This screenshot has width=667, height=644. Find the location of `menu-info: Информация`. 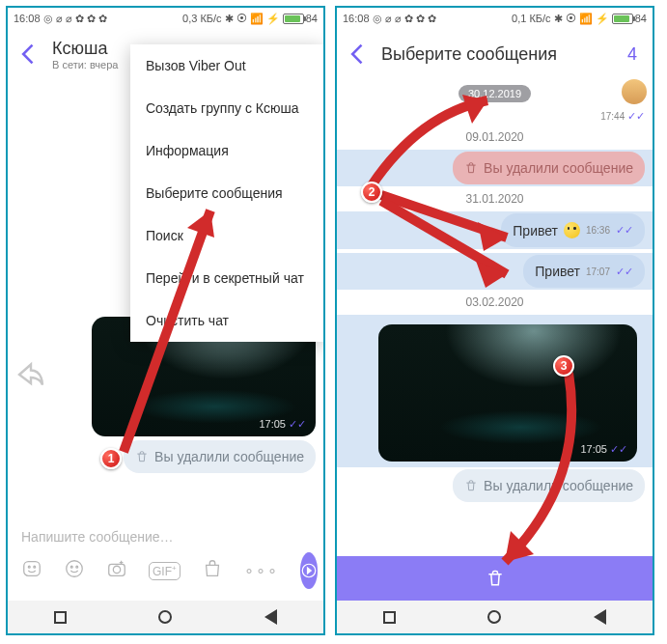

menu-info: Информация is located at coordinates (227, 151).